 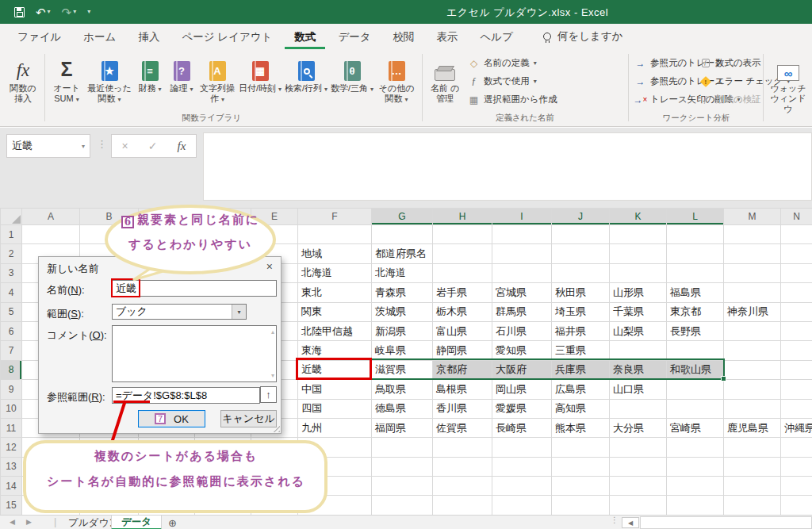 What do you see at coordinates (580, 235) in the screenshot?
I see `cell-J1` at bounding box center [580, 235].